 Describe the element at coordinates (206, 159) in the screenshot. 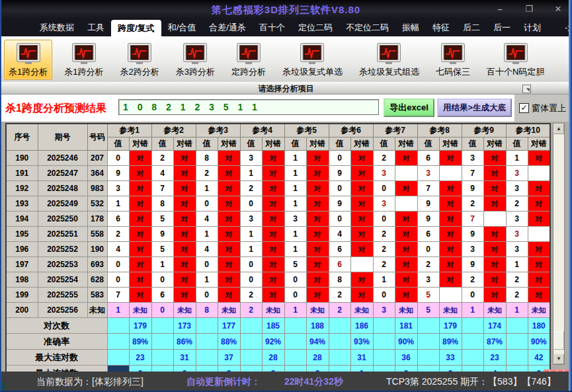

I see `value-cell: 8` at that location.